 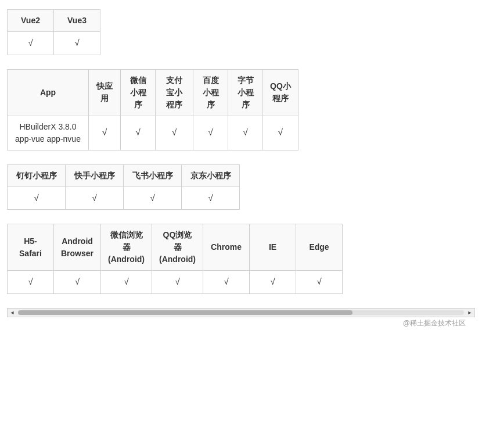 What do you see at coordinates (37, 198) in the screenshot?
I see `dingding-cell: √` at bounding box center [37, 198].